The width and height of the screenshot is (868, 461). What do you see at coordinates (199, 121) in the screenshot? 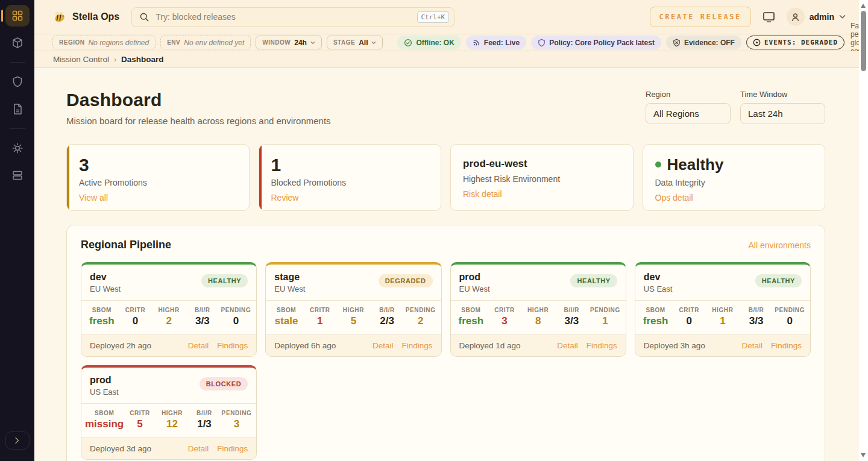
I see `page-subtitle: Mission board for release health across …` at bounding box center [199, 121].